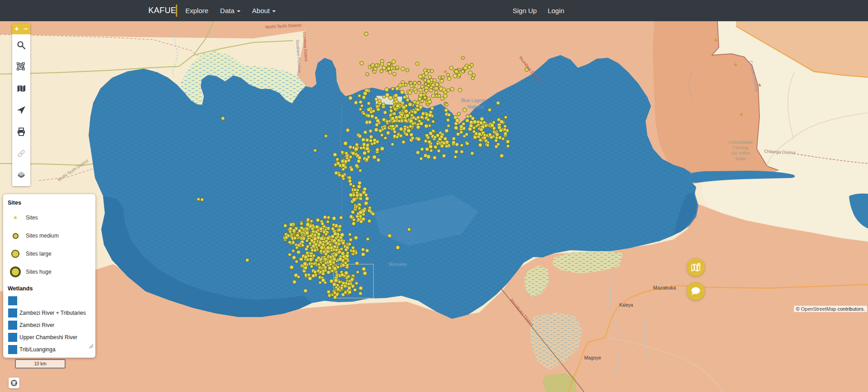 This screenshot has width=868, height=392. What do you see at coordinates (741, 153) in the screenshot?
I see `svg-text: Ltd. Kafue` at bounding box center [741, 153].